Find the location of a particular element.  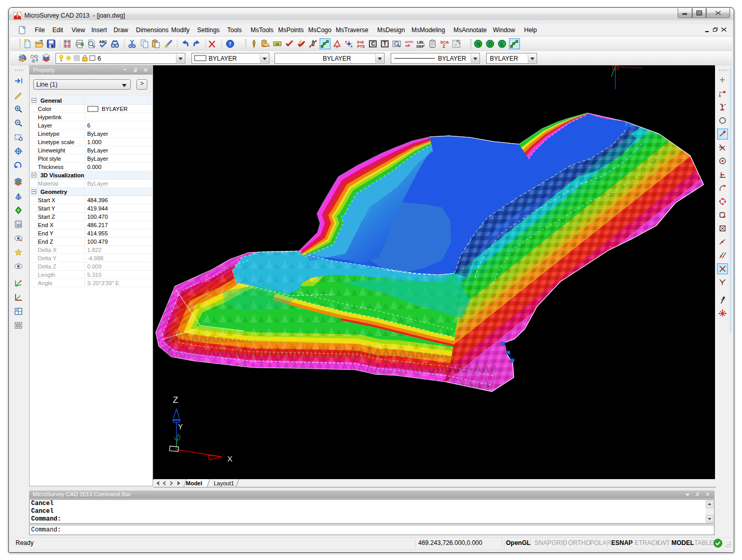

svg-text: +P is located at coordinates (408, 46).